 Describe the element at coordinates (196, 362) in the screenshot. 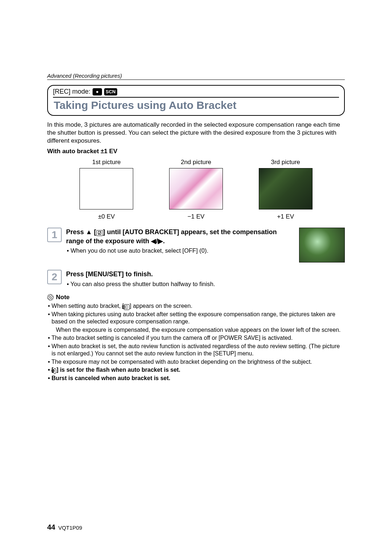

I see `note-5: • The exposure may not be compensated wi…` at that location.